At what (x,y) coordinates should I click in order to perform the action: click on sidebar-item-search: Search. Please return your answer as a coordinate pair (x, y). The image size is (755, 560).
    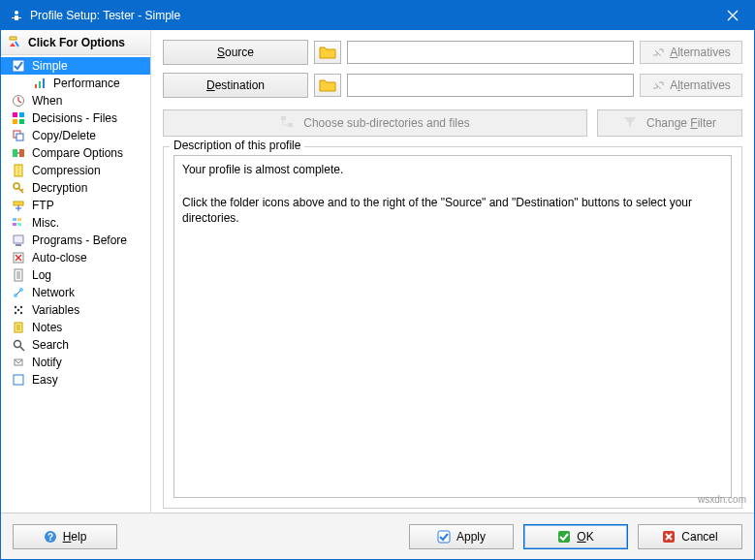
    Looking at the image, I should click on (76, 345).